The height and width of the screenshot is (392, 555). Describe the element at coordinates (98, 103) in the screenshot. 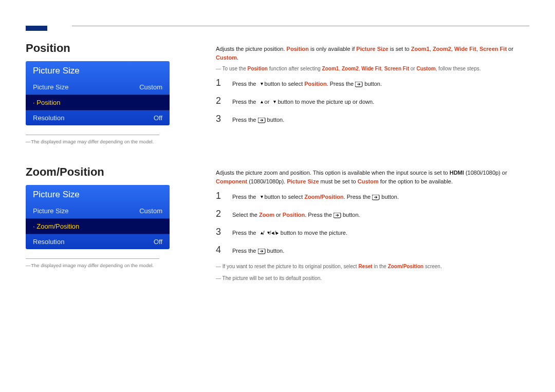

I see `menu-row-selected: Position` at that location.